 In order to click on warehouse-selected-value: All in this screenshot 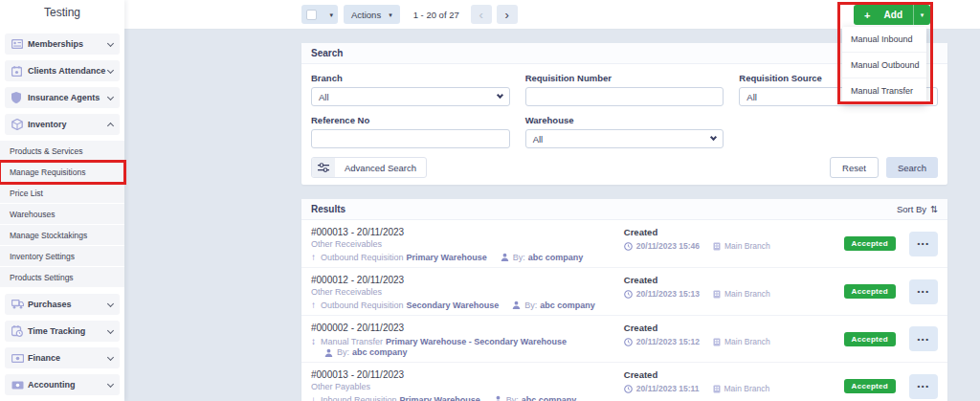, I will do `click(538, 140)`.